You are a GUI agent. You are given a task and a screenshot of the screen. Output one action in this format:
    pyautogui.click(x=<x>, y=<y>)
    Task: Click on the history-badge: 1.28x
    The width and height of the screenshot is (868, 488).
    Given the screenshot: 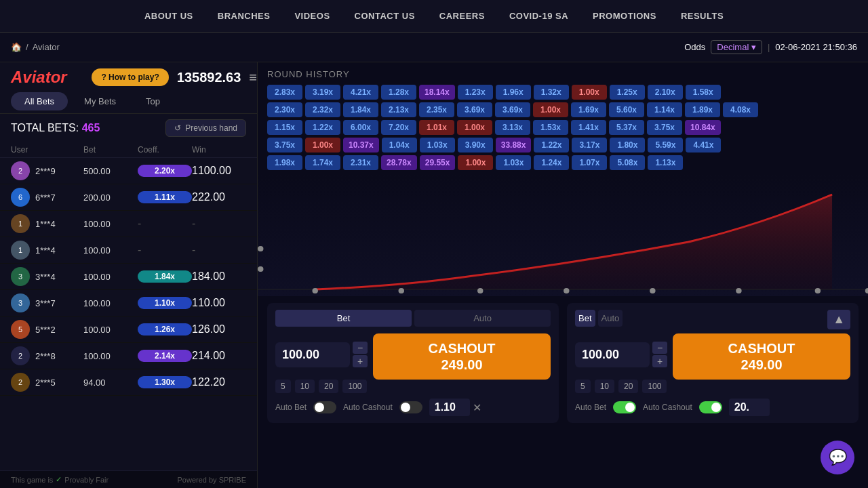 What is the action you would take?
    pyautogui.click(x=399, y=92)
    